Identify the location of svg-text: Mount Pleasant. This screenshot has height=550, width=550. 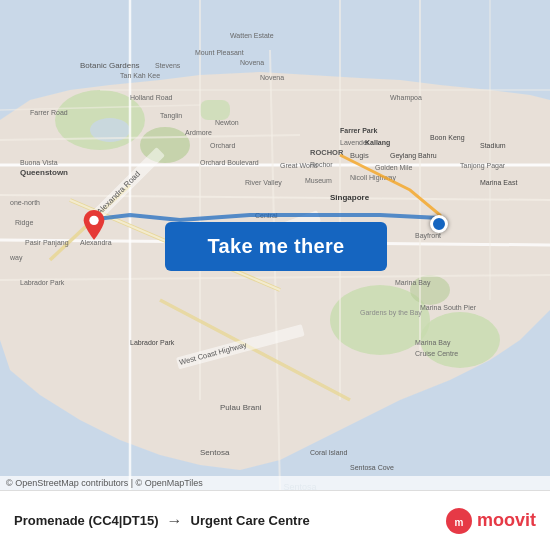
(220, 52).